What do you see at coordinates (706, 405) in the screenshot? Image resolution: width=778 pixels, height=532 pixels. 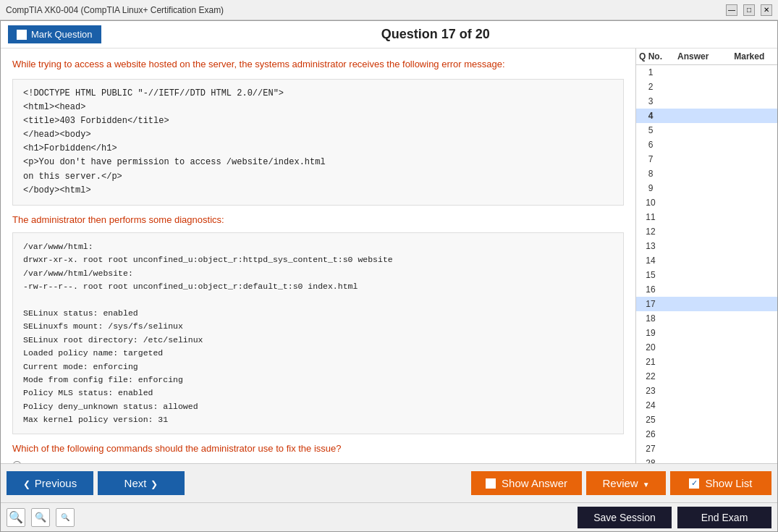 I see `sidebar-row: 24` at bounding box center [706, 405].